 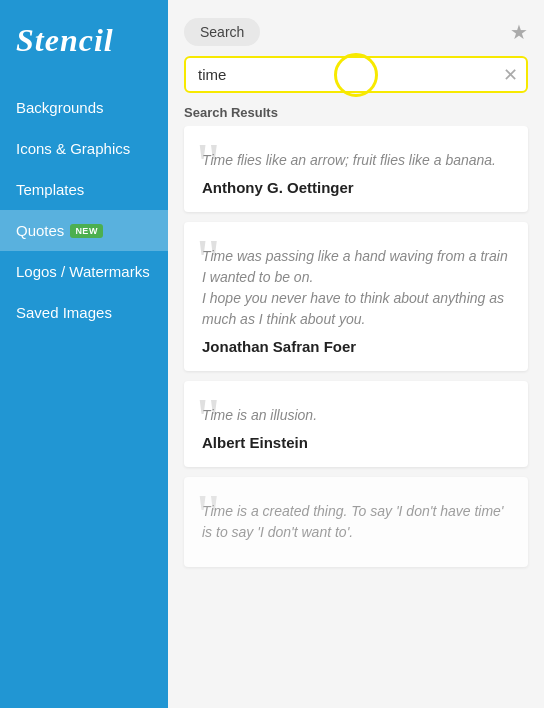 I want to click on favorites-button: ★, so click(x=519, y=32).